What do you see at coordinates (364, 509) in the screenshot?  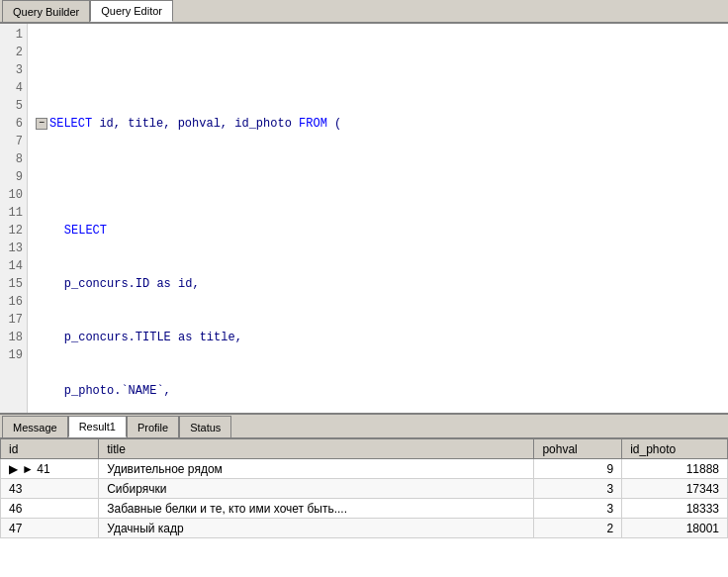 I see `table-row: 46Забавные белки и те, кто ими хочет быт…` at bounding box center [364, 509].